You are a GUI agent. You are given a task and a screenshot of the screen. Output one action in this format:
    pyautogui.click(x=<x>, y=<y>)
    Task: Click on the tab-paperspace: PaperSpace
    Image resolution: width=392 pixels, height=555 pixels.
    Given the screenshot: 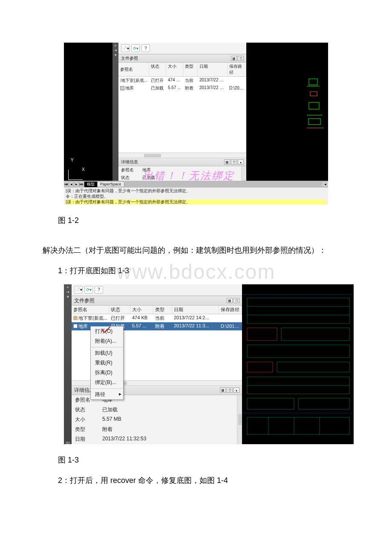 What is the action you would take?
    pyautogui.click(x=111, y=184)
    